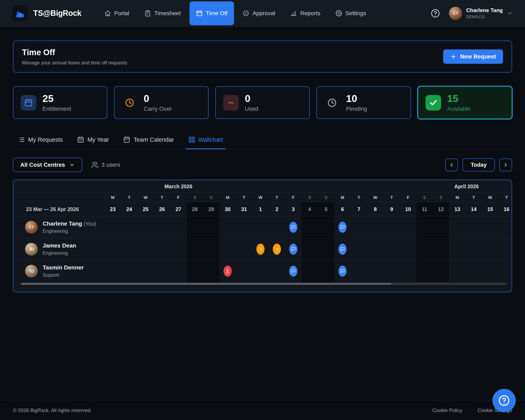  What do you see at coordinates (451, 165) in the screenshot?
I see `prev-period-button` at bounding box center [451, 165].